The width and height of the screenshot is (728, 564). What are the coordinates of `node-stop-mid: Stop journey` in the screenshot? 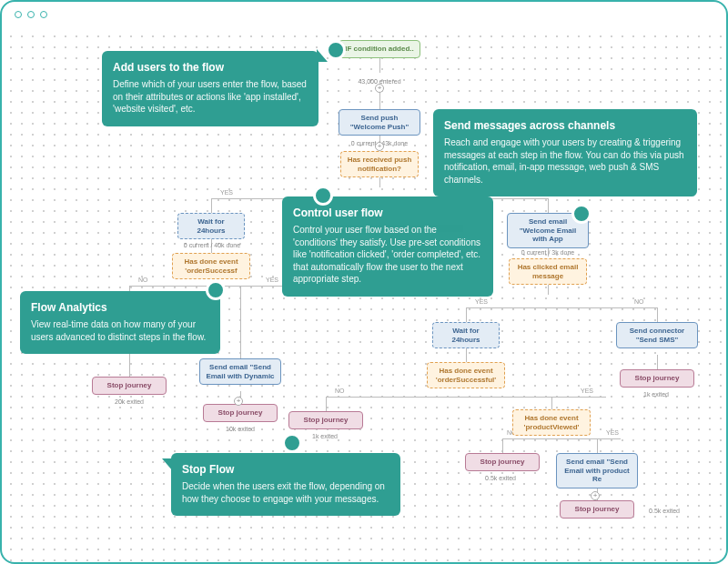 It's located at (326, 420).